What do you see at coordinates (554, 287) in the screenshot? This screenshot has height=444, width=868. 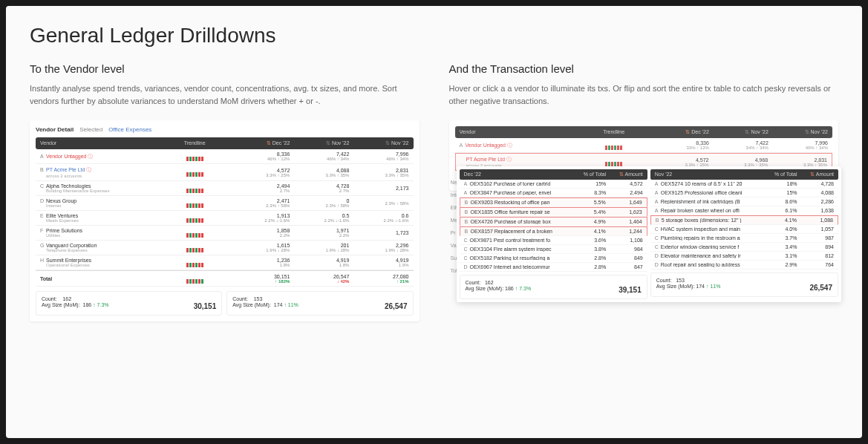 I see `tx-stat-left: Count: 162 Avg Size (MoM): 186 ↑ 7.3%39,…` at bounding box center [554, 287].